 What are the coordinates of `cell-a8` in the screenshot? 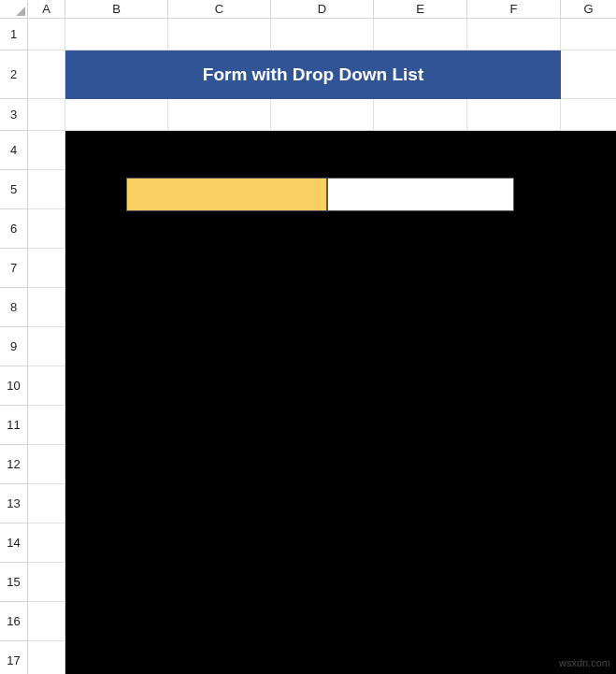 It's located at (47, 308).